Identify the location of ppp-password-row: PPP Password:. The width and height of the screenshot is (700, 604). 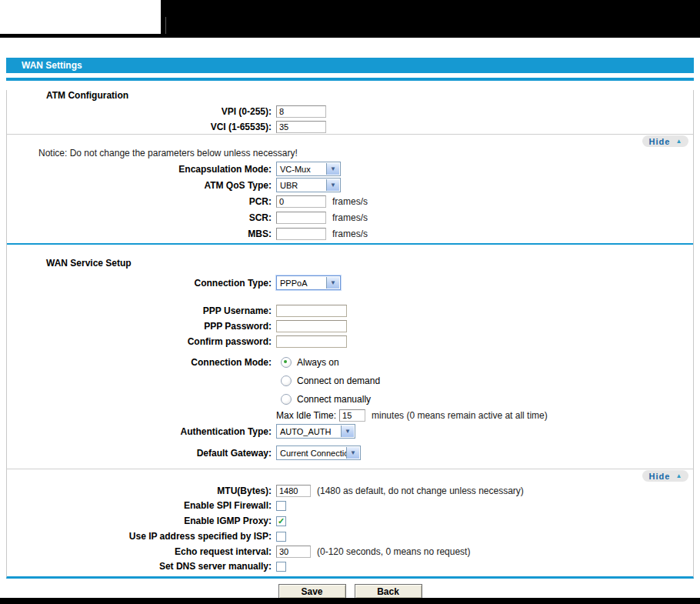
(350, 326).